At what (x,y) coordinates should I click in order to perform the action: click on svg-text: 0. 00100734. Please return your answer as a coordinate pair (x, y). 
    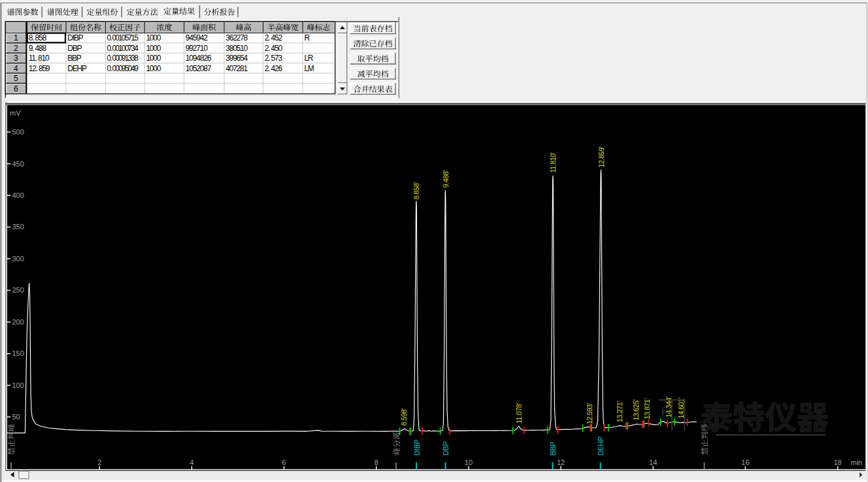
    Looking at the image, I should click on (123, 48).